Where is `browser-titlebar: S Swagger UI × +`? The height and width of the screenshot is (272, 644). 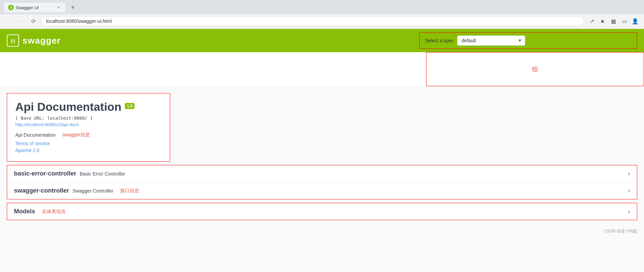 browser-titlebar: S Swagger UI × + is located at coordinates (322, 7).